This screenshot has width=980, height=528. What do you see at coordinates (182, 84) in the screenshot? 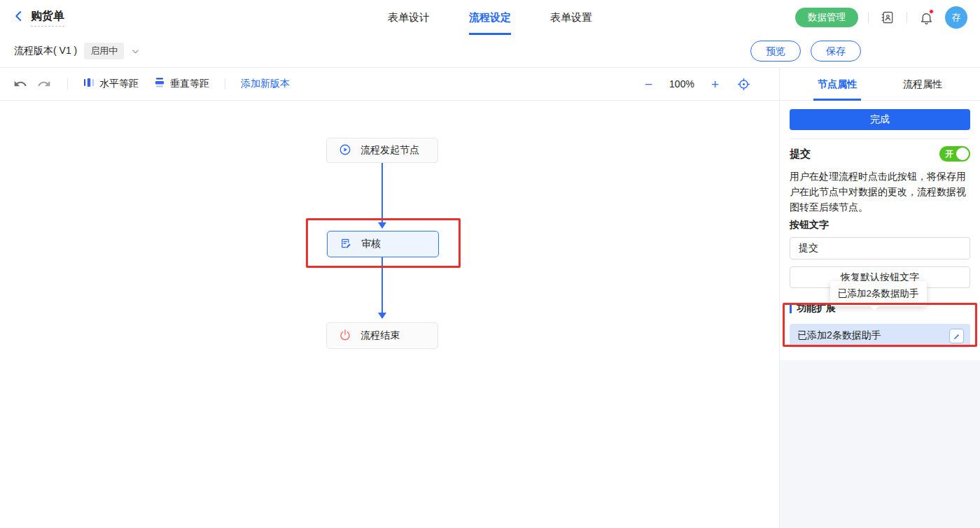
I see `vertical-spacing-button: 垂直等距` at bounding box center [182, 84].